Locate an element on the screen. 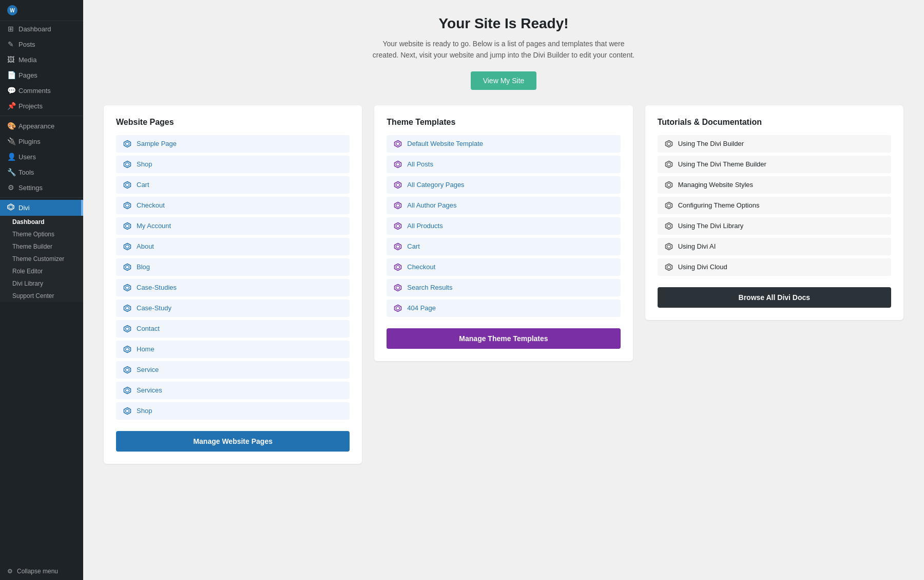 The image size is (924, 580). manage-website-pages-button: Manage Website Pages is located at coordinates (233, 441).